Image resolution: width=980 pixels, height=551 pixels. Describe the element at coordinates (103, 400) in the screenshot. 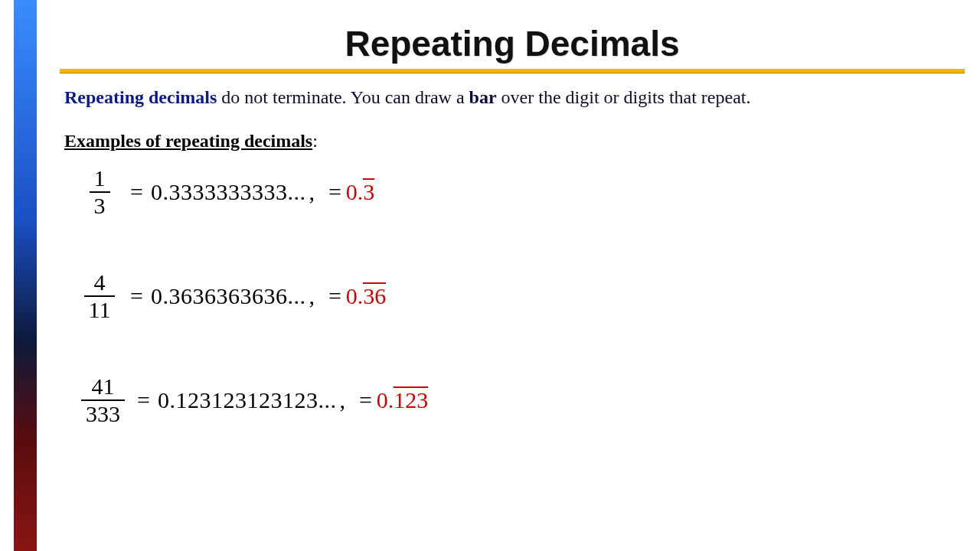

I see `fraction: 41 333` at that location.